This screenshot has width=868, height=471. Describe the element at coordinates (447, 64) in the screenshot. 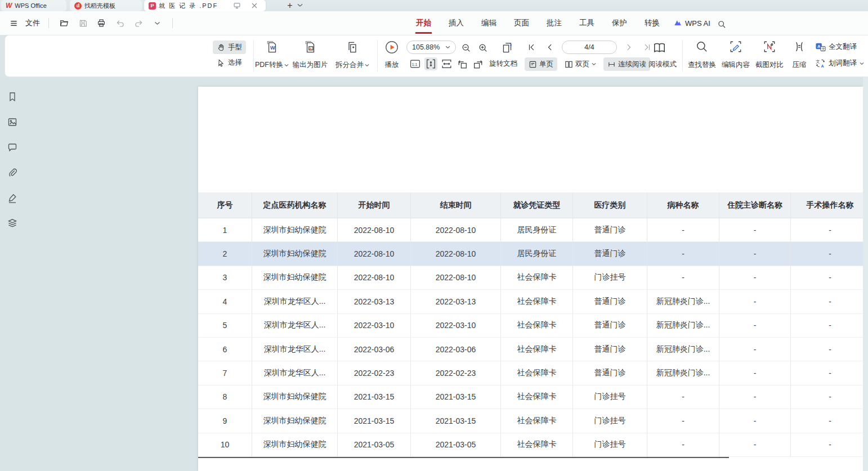

I see `fit-width-button` at that location.